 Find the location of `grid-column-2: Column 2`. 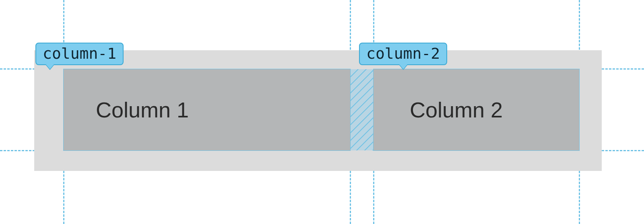

grid-column-2: Column 2 is located at coordinates (477, 110).